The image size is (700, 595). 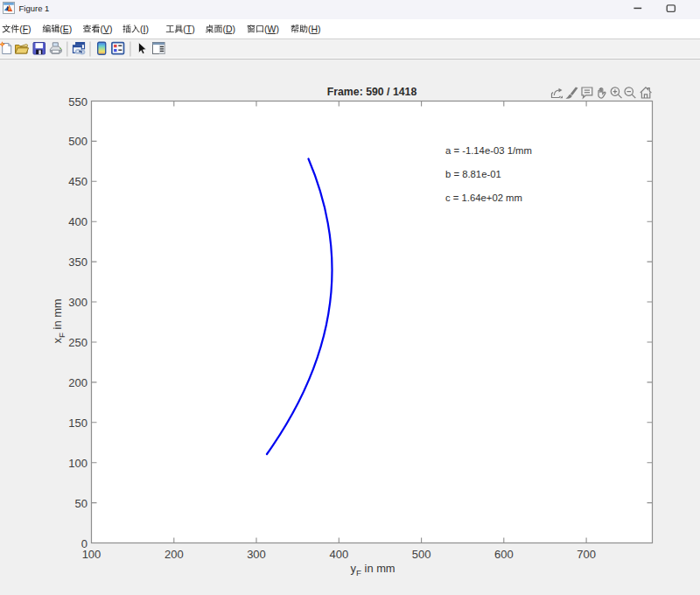 What do you see at coordinates (78, 464) in the screenshot?
I see `svg-text: 100` at bounding box center [78, 464].